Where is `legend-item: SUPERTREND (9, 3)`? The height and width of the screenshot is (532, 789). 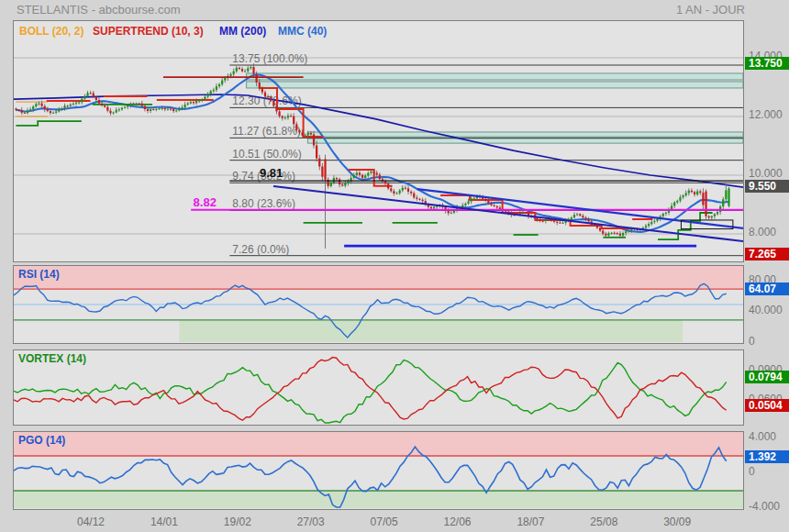 legend-item: SUPERTREND (9, 3) is located at coordinates (149, 31).